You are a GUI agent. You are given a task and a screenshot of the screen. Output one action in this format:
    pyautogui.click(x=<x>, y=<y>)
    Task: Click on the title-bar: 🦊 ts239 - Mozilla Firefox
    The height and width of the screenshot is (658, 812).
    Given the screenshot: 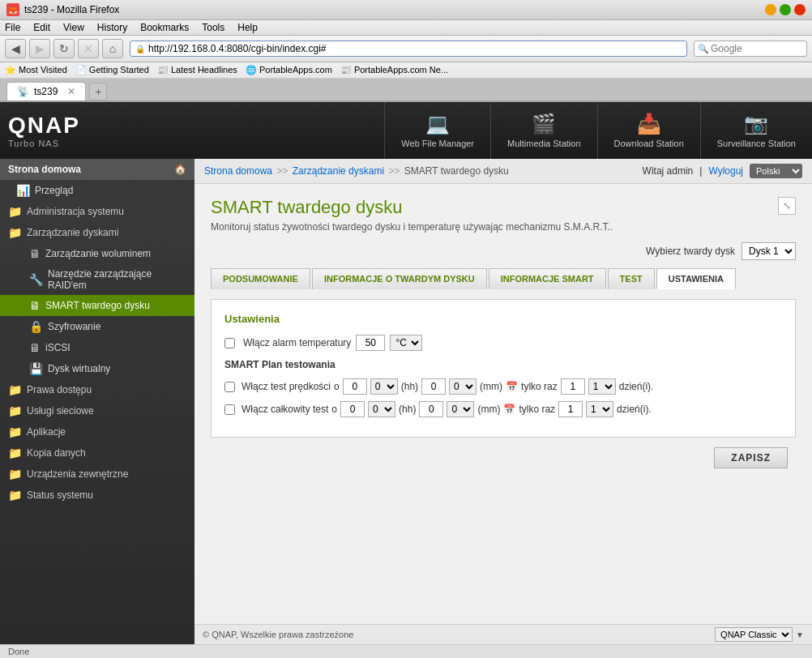 What is the action you would take?
    pyautogui.click(x=406, y=10)
    